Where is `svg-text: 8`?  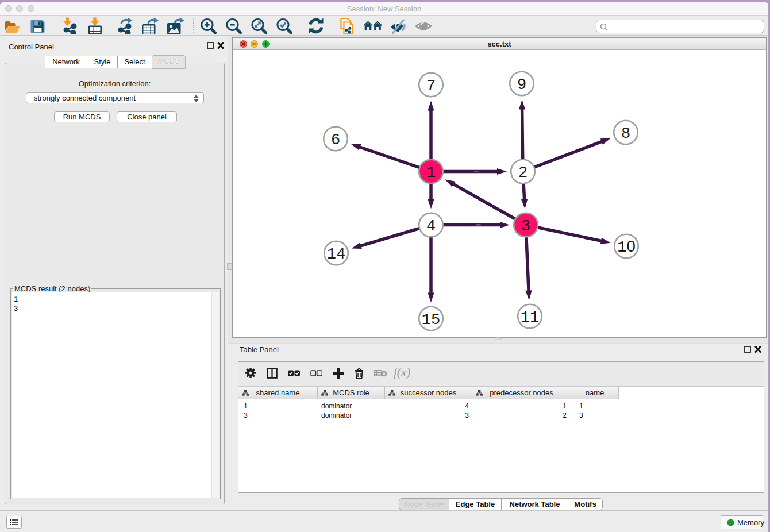 svg-text: 8 is located at coordinates (626, 134).